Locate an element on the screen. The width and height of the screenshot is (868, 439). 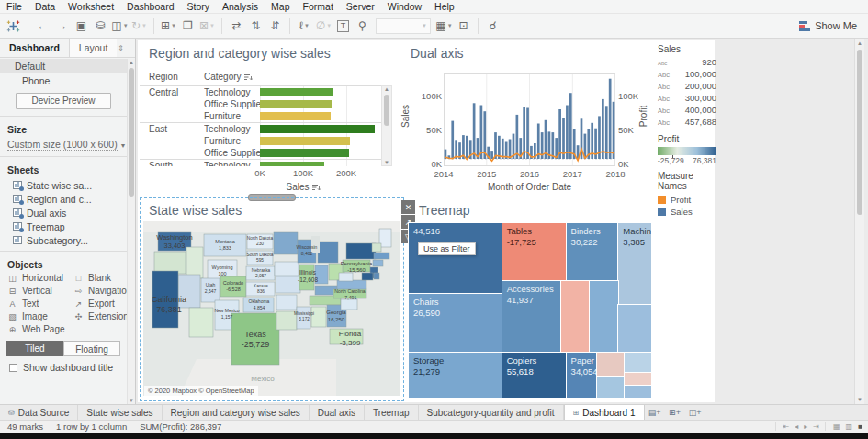
menu-file: File is located at coordinates (15, 7).